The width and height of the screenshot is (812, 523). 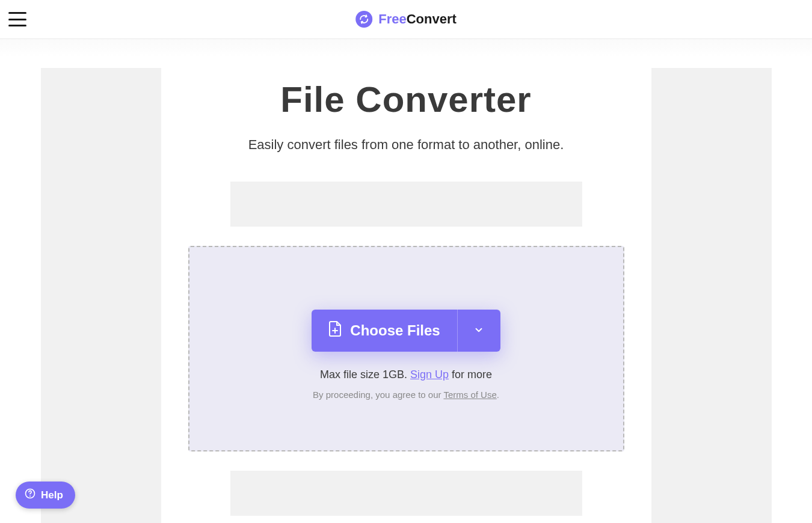 I want to click on signup-link: Sign Up, so click(x=429, y=375).